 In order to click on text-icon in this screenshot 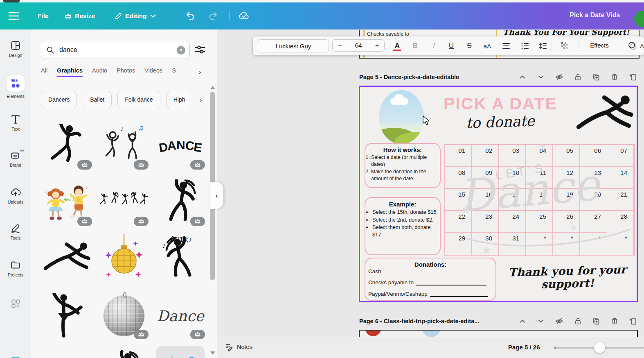, I will do `click(16, 119)`.